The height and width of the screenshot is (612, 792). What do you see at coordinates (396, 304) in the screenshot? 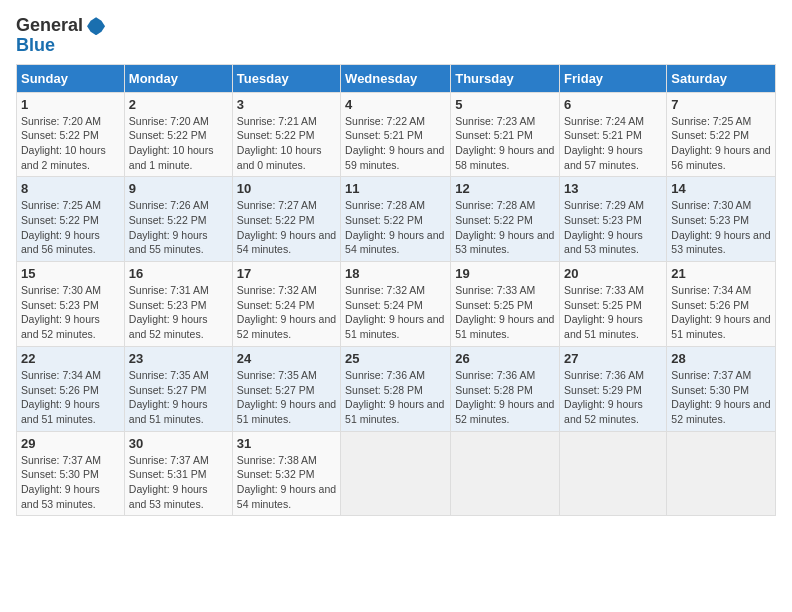
I see `calendar-cell: 18Sunrise: 7:32 AMSunset: 5:24 PMDayligh…` at bounding box center [396, 304].